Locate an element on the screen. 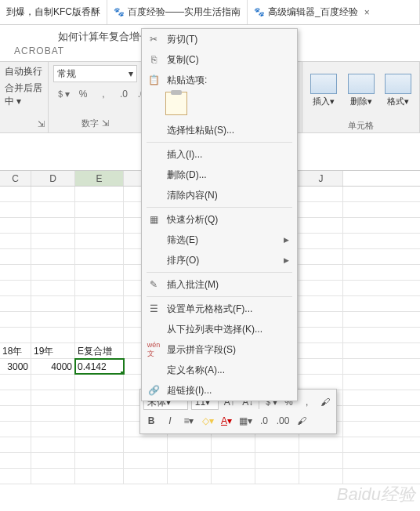  col-header-j: J is located at coordinates (321, 179).